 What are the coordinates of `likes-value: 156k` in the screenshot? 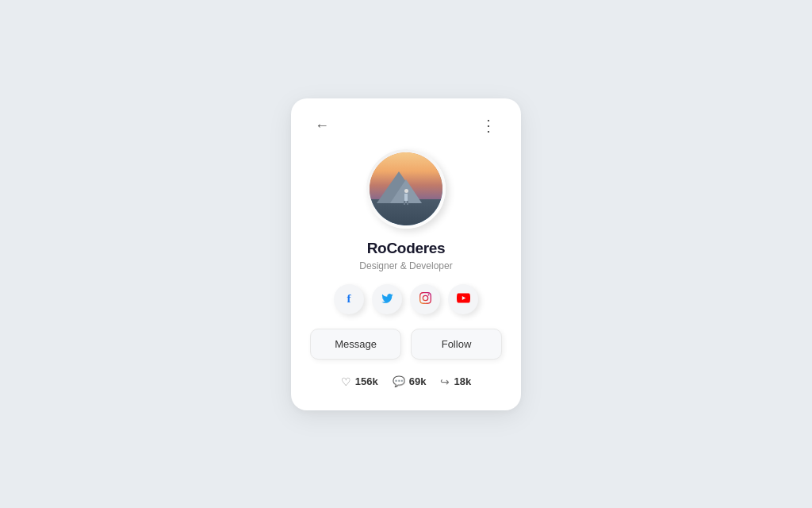 It's located at (366, 381).